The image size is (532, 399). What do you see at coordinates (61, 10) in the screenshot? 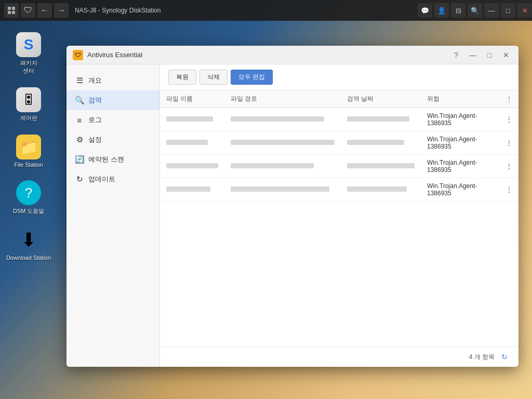
I see `forward-button: →` at bounding box center [61, 10].